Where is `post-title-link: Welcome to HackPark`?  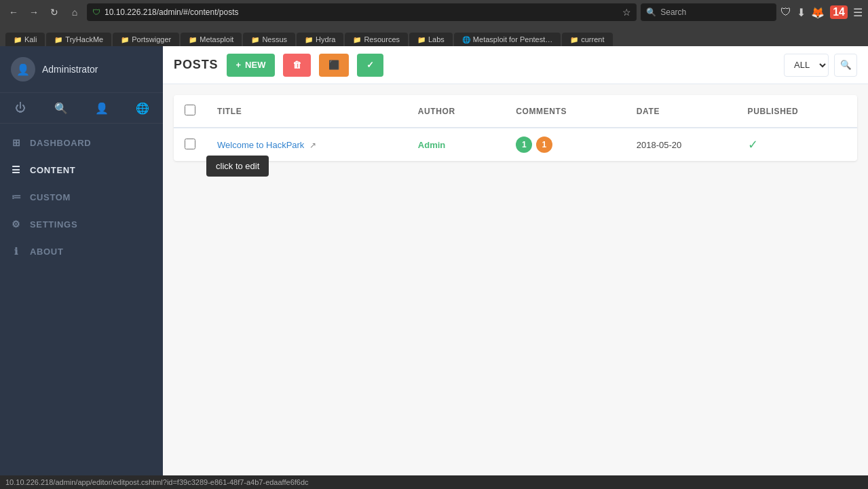
post-title-link: Welcome to HackPark is located at coordinates (261, 145).